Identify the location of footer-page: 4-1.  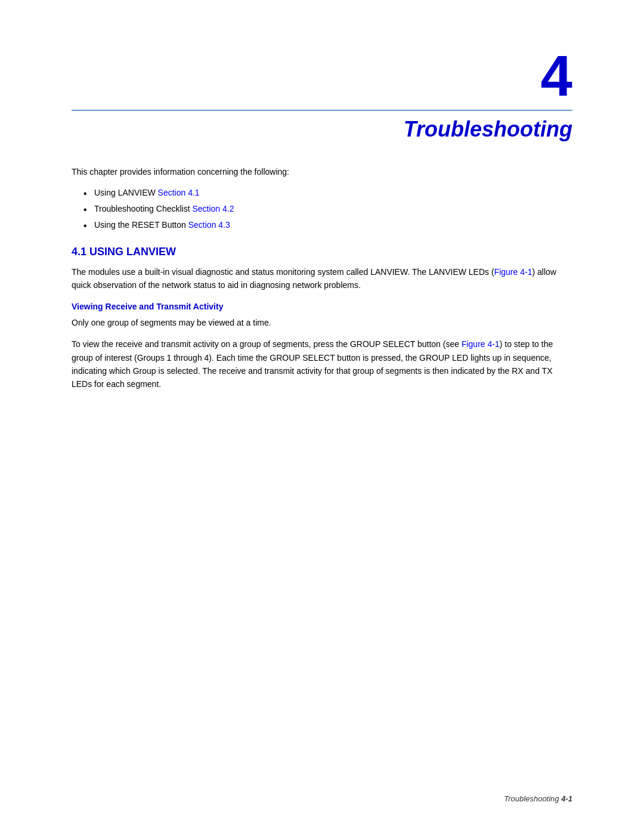
(566, 799).